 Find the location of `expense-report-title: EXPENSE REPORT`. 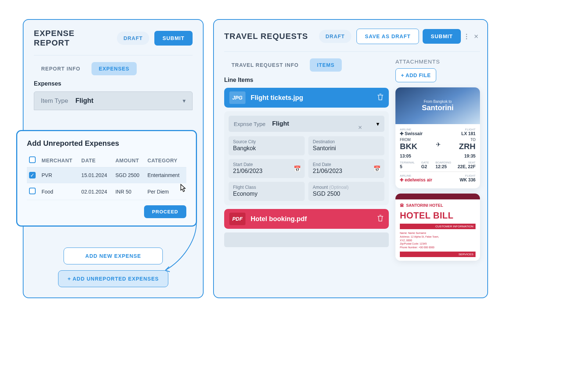

expense-report-title: EXPENSE REPORT is located at coordinates (73, 38).